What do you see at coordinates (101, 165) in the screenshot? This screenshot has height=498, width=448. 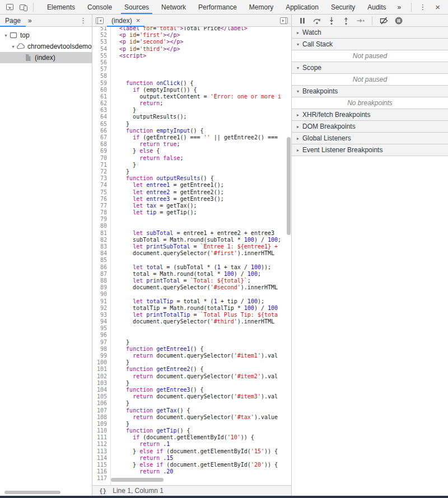 I see `line-number: 71` at bounding box center [101, 165].